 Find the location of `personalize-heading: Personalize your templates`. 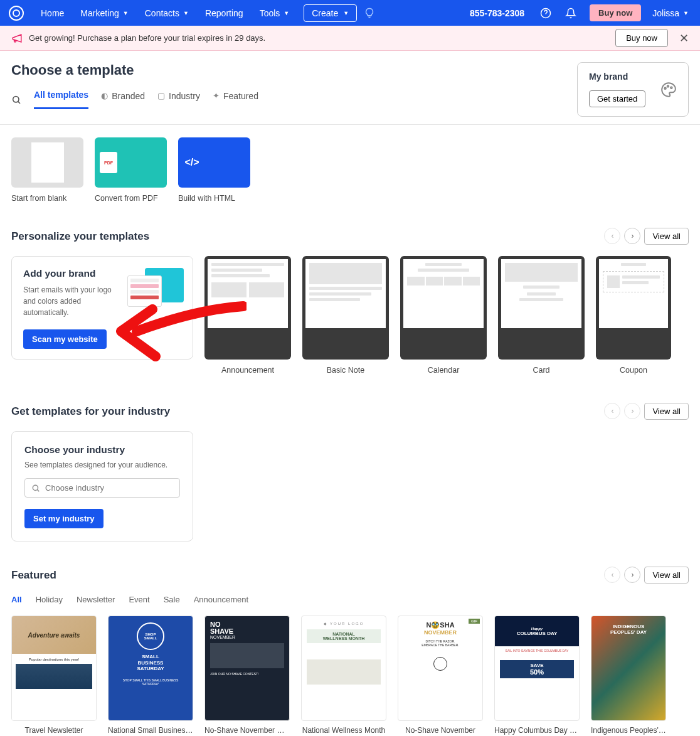

personalize-heading: Personalize your templates is located at coordinates (307, 237).